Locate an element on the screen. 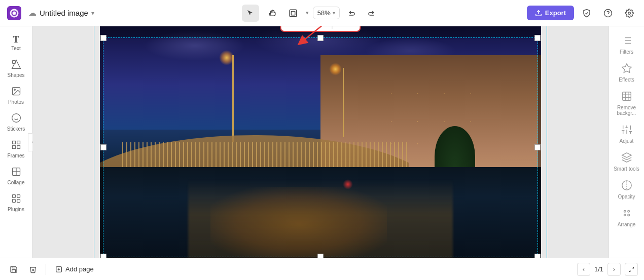  collage-icon is located at coordinates (16, 172).